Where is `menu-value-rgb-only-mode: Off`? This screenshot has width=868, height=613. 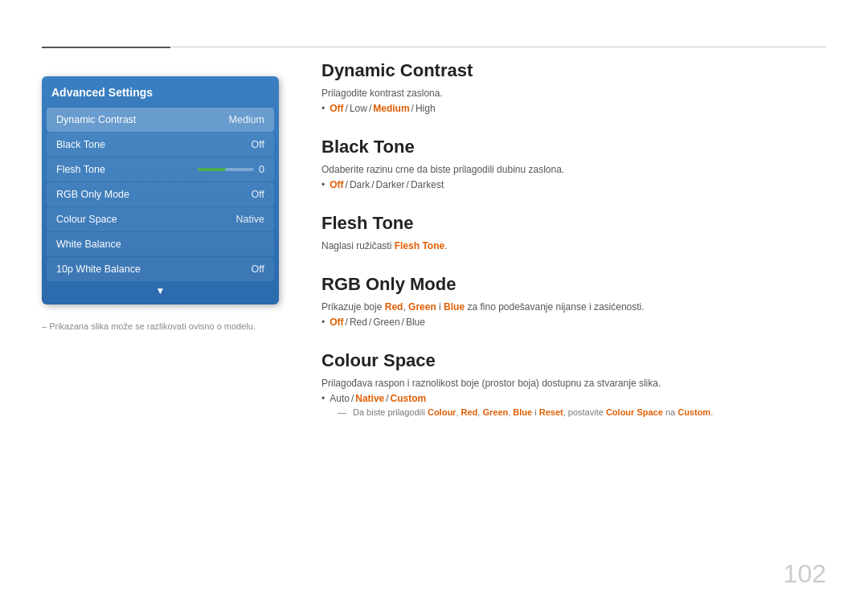 menu-value-rgb-only-mode: Off is located at coordinates (258, 194).